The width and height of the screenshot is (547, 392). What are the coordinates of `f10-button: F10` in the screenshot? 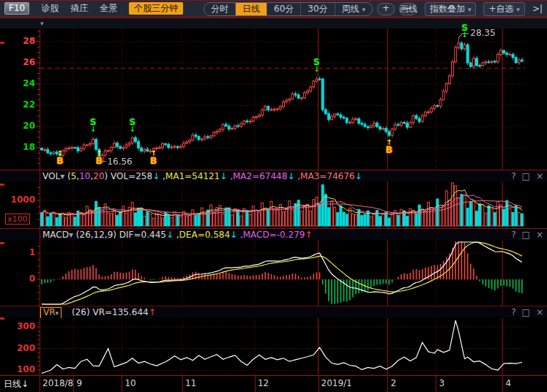 It's located at (17, 9).